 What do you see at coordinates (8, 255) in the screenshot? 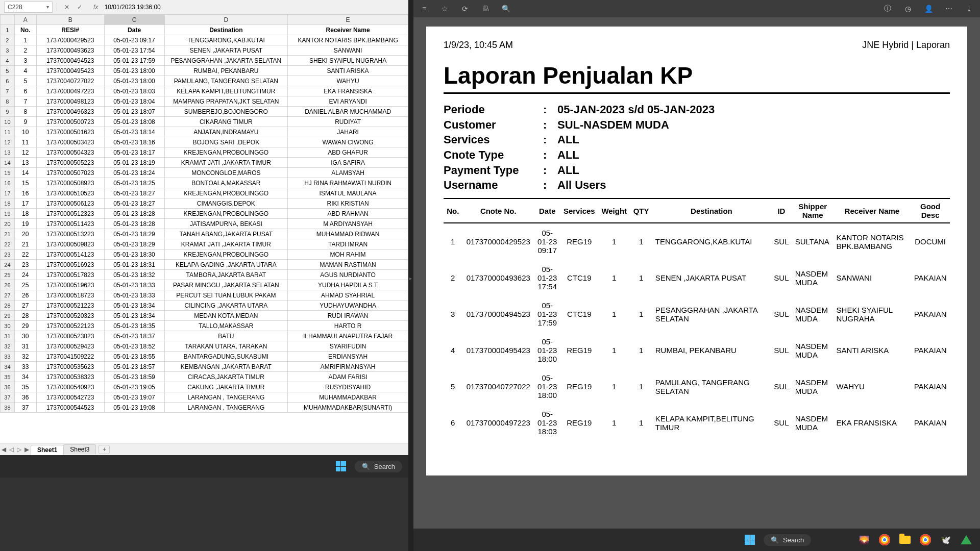
I see `row-header: 23` at bounding box center [8, 255].